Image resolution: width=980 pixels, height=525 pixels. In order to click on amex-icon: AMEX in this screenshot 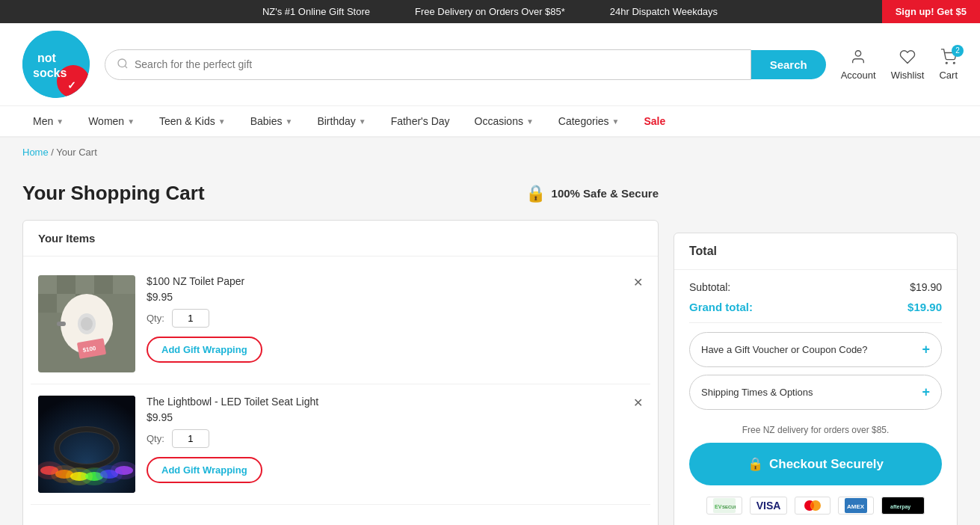, I will do `click(856, 506)`.